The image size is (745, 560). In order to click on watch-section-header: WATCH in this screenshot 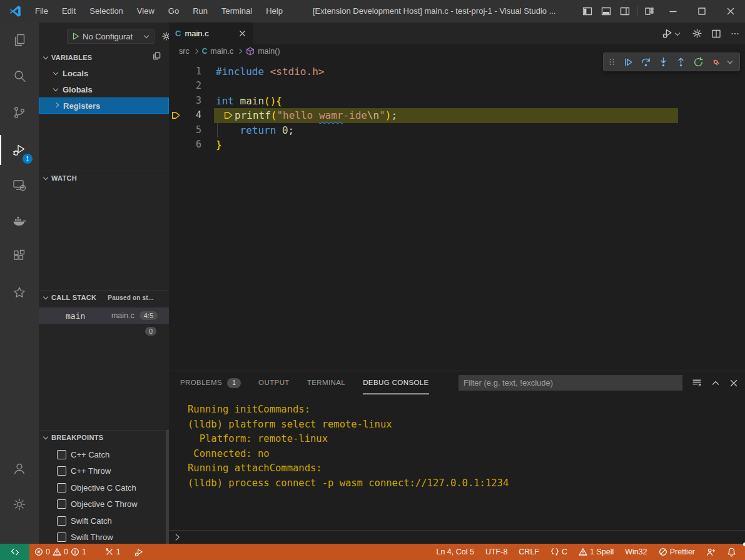, I will do `click(104, 178)`.